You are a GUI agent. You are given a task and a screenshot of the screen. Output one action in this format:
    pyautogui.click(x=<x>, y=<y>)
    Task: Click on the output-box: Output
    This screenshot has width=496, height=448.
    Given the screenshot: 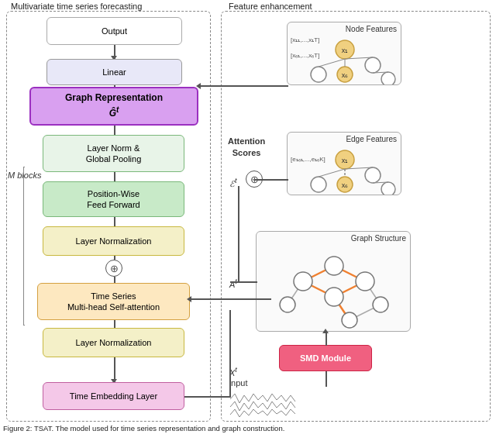 What is the action you would take?
    pyautogui.click(x=115, y=31)
    